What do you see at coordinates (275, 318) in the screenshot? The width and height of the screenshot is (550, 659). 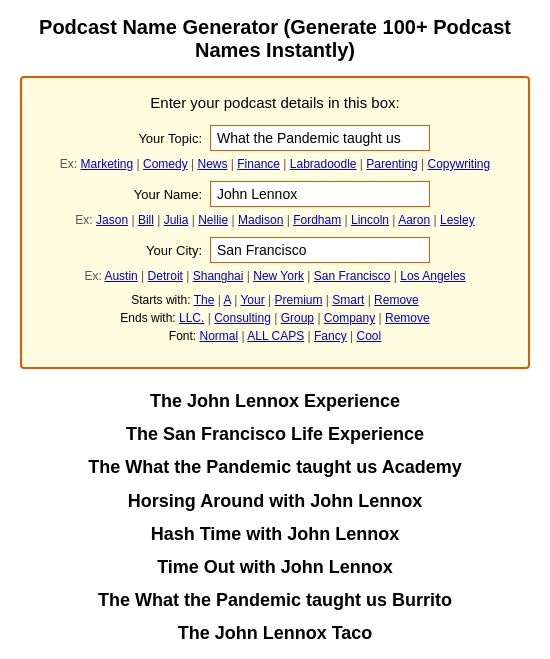 I see `options-section: Starts with: The | A | Your | Premium | …` at bounding box center [275, 318].